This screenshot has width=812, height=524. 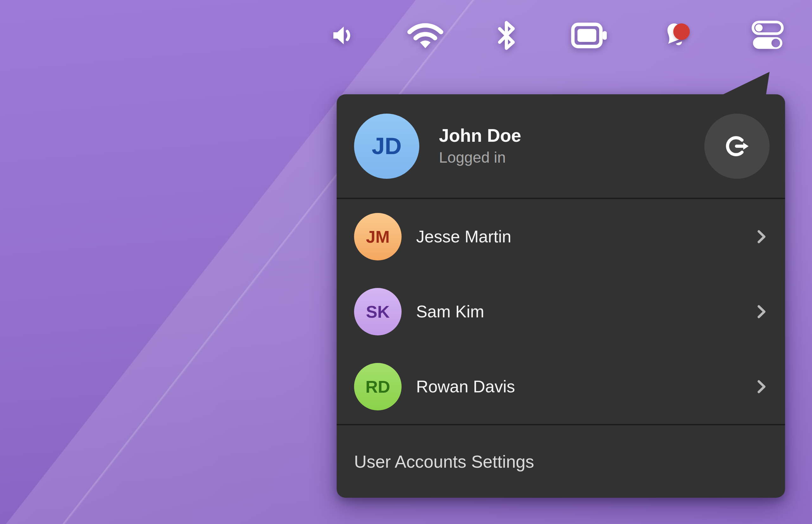 I want to click on volume-button, so click(x=343, y=35).